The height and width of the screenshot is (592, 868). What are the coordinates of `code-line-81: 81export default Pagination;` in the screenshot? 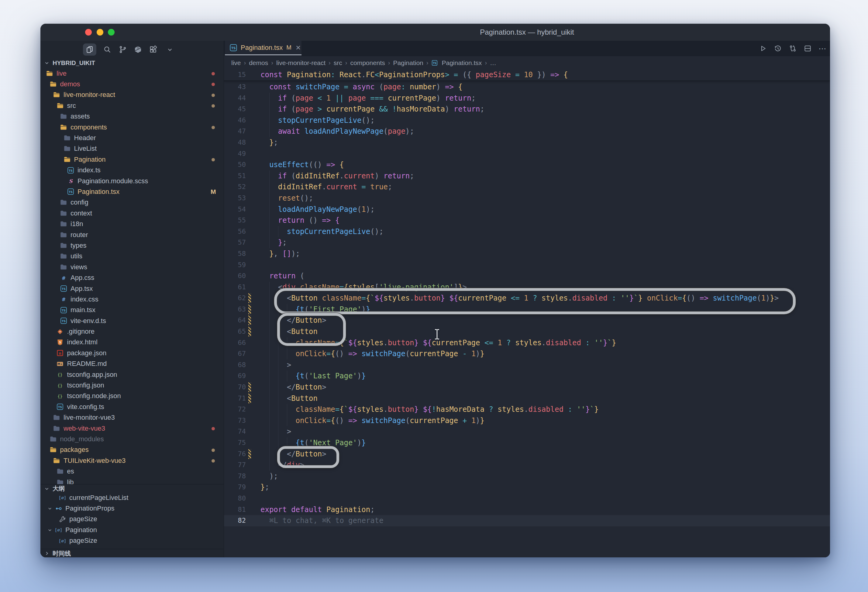 It's located at (527, 510).